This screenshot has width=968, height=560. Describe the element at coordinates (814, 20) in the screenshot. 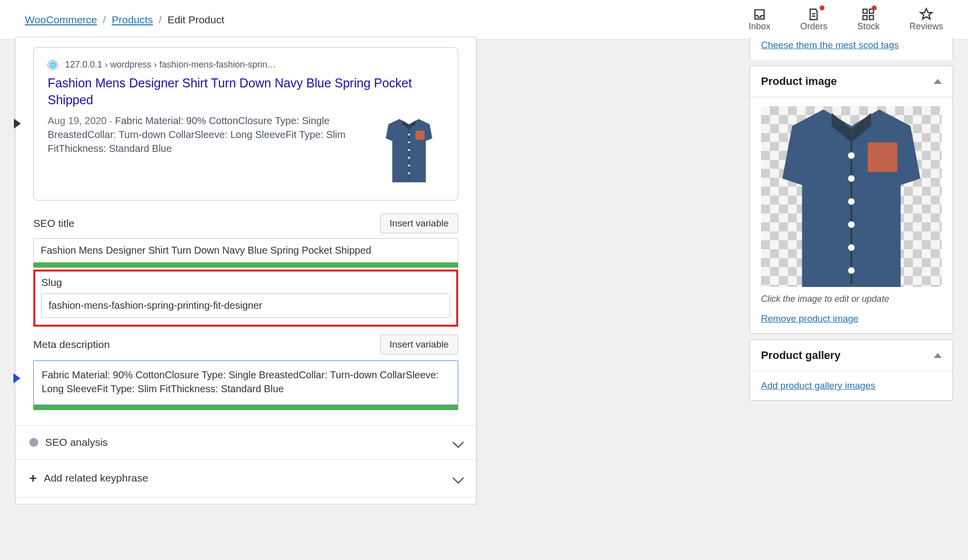

I see `nav-orders: Orders` at that location.